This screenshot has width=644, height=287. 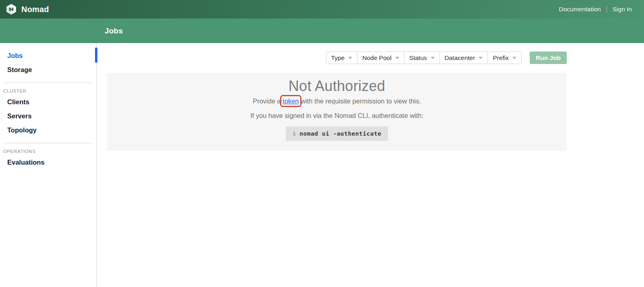 I want to click on brand-name: Nomad, so click(x=35, y=10).